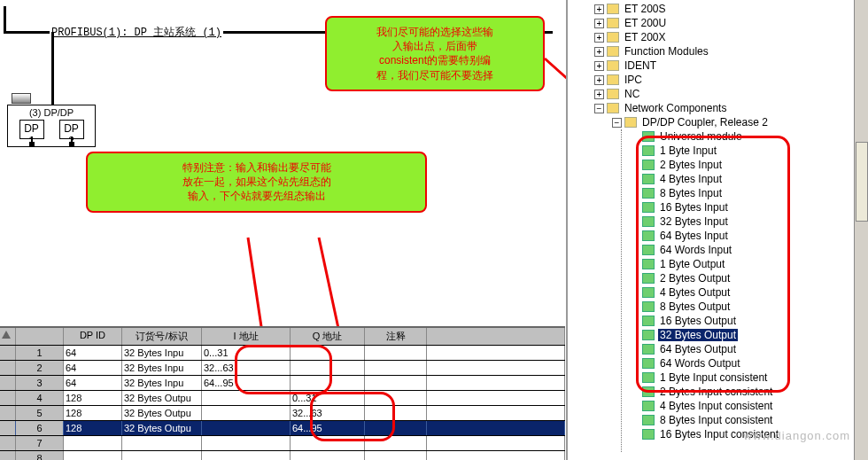 The image size is (868, 460). I want to click on table-row: 612832 Bytes Outpu64...95, so click(283, 429).